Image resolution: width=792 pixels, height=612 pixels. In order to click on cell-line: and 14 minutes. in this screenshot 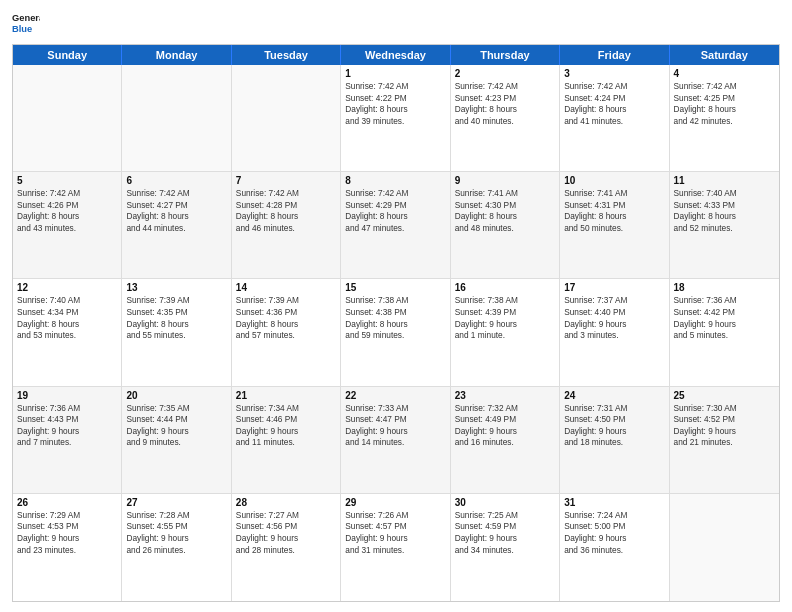, I will do `click(395, 443)`.